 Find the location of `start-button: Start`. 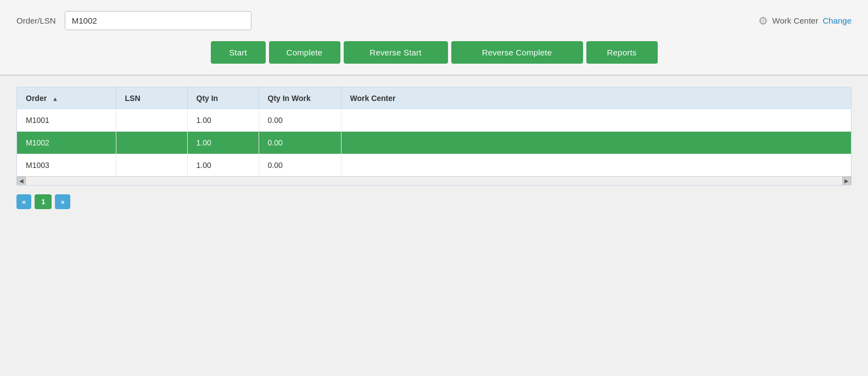

start-button: Start is located at coordinates (238, 53).